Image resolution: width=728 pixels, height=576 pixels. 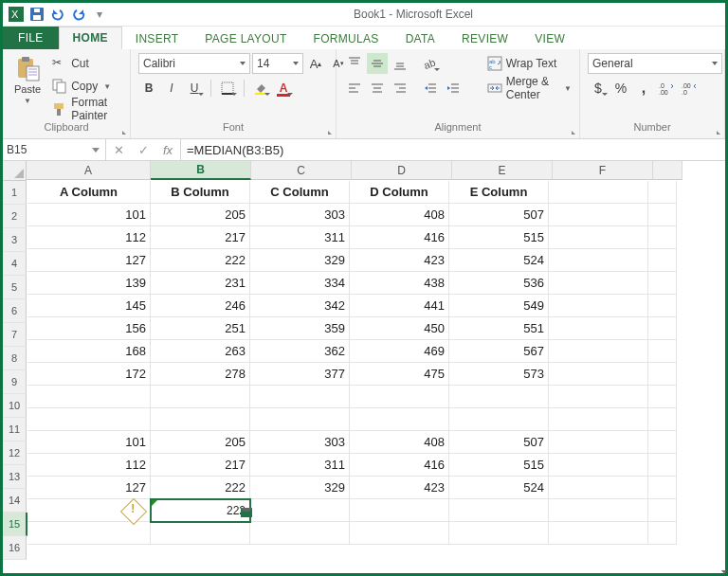 I want to click on column-header: A, so click(x=89, y=171).